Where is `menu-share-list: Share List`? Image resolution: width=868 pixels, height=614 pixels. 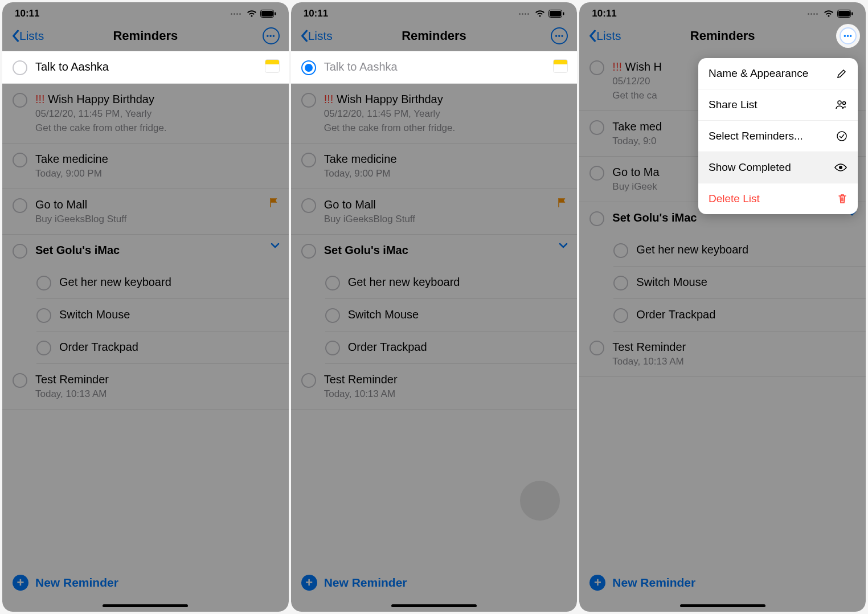 menu-share-list: Share List is located at coordinates (778, 105).